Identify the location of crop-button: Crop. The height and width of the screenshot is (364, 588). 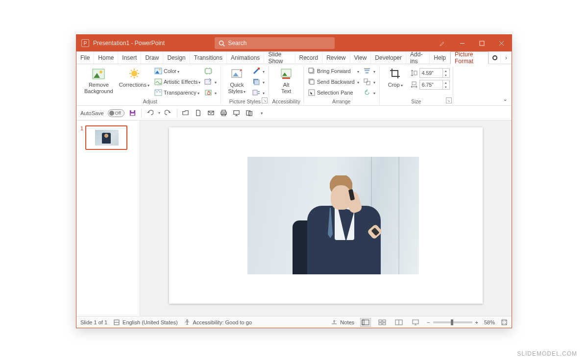
(395, 77).